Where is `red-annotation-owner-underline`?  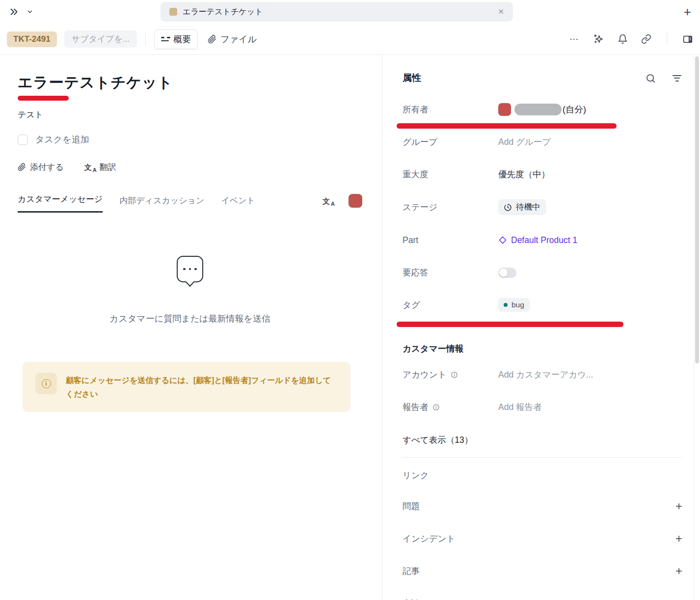
red-annotation-owner-underline is located at coordinates (507, 126).